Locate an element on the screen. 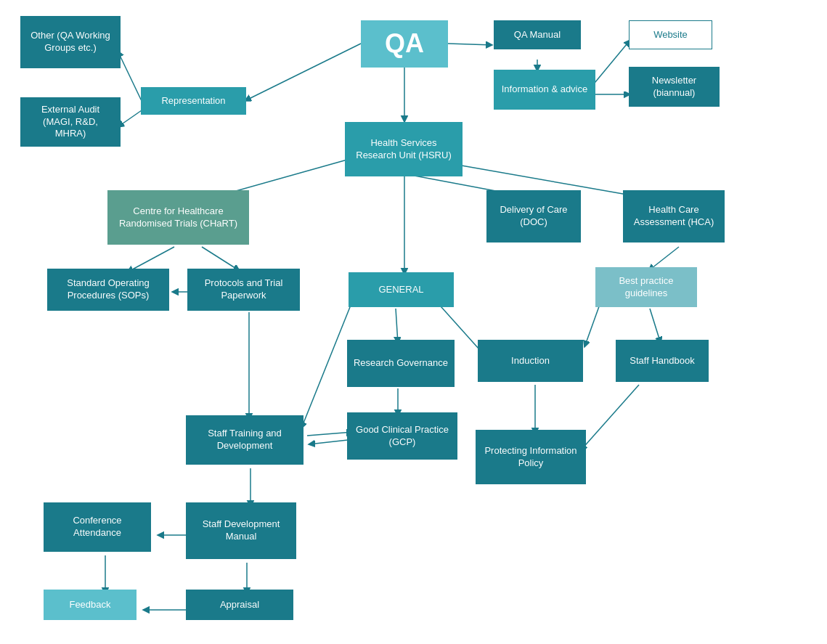  node-staff-dev-manual: Staff Development Manual is located at coordinates (241, 531).